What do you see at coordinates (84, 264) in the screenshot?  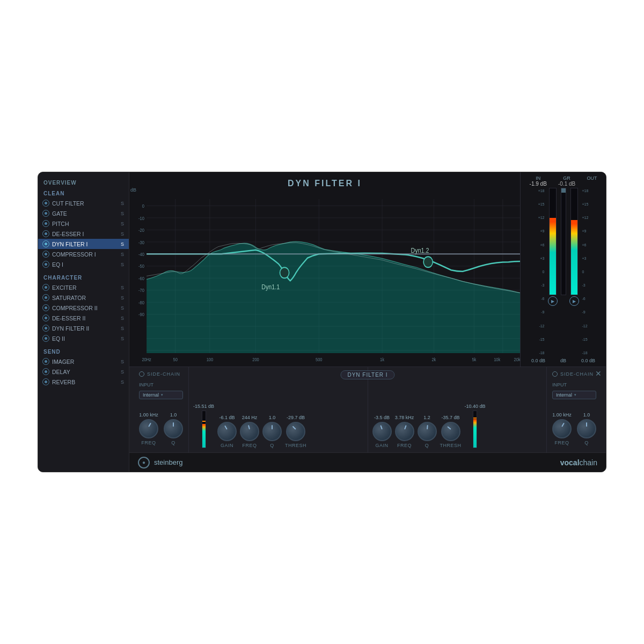 I see `sidebar-item-eq-i: EQ I S` at bounding box center [84, 264].